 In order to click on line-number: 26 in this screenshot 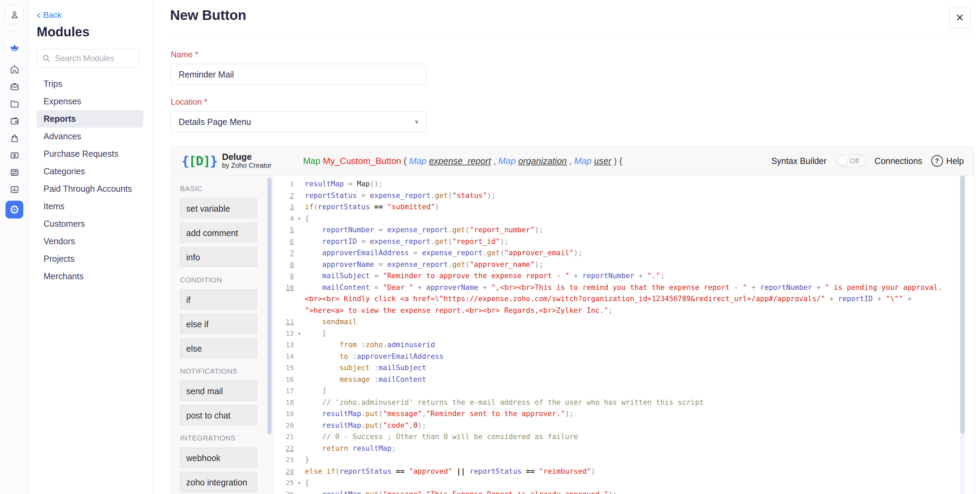, I will do `click(284, 491)`.